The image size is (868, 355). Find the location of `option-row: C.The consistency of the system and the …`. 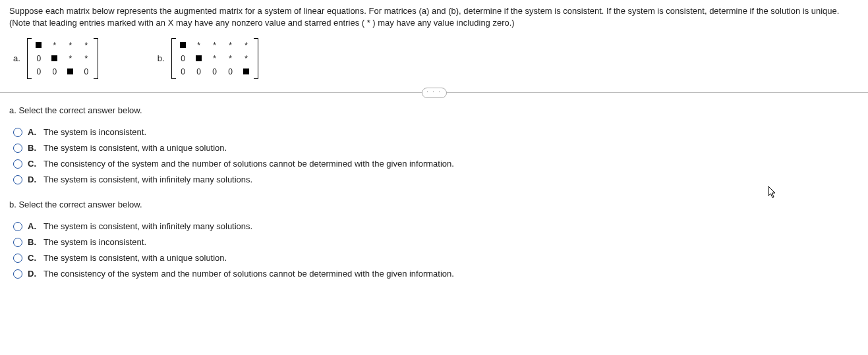

option-row: C.The consistency of the system and the … is located at coordinates (436, 164).